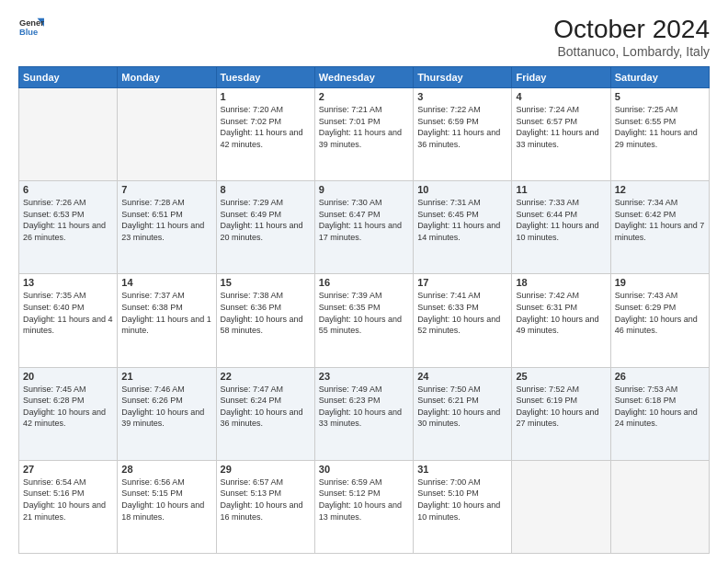  Describe the element at coordinates (561, 376) in the screenshot. I see `day-number: 25` at that location.